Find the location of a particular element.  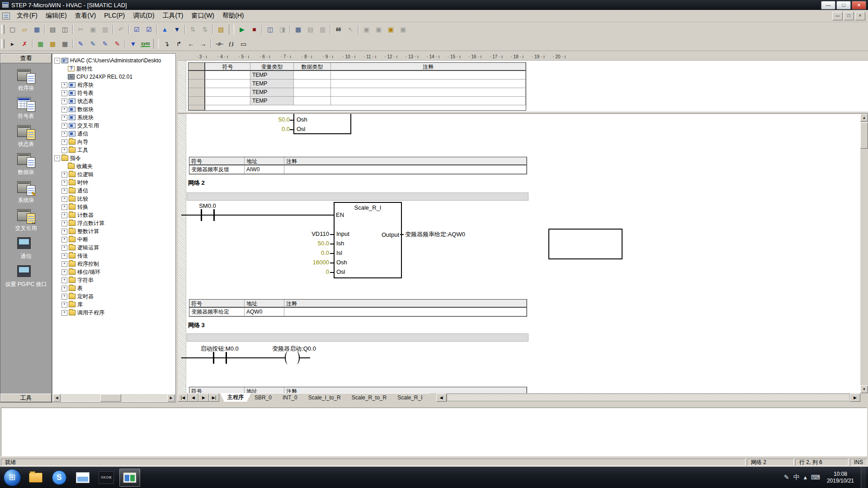

sidebar-item-tools: 工具 is located at coordinates (26, 398).